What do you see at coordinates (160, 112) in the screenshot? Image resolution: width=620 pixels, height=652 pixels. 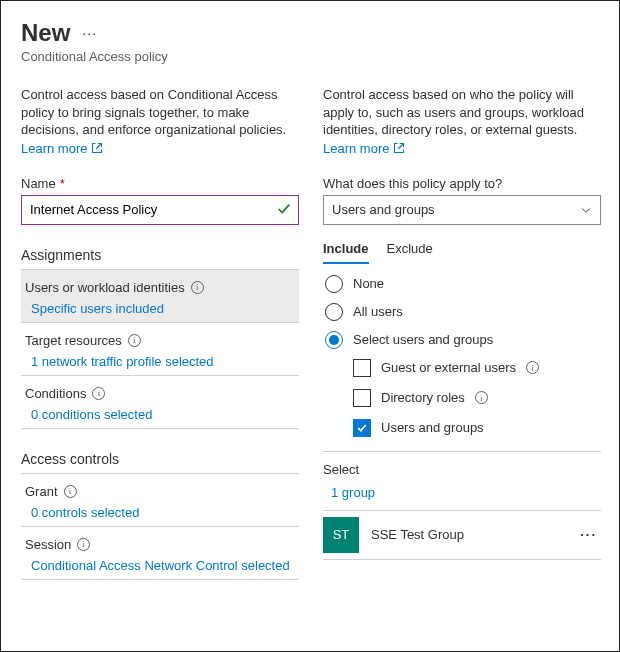 I see `left-description: Control access based on Conditional Acce…` at bounding box center [160, 112].